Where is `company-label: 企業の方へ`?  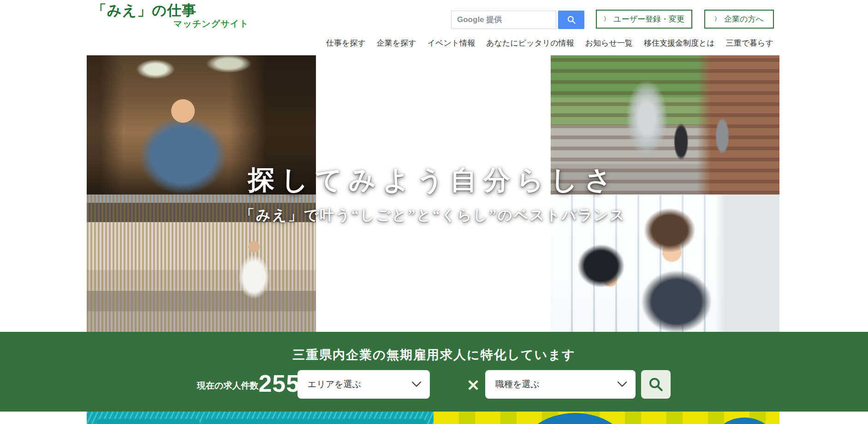 company-label: 企業の方へ is located at coordinates (744, 19).